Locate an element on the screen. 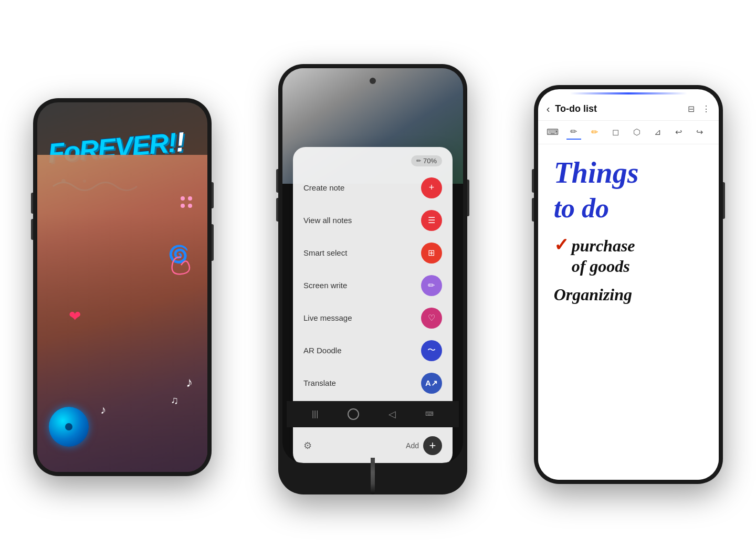  add-button: + is located at coordinates (433, 446).